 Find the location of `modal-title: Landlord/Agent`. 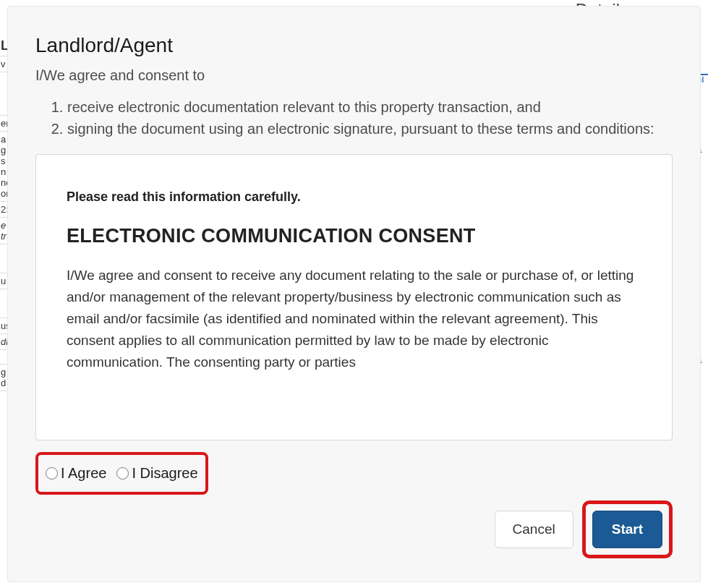

modal-title: Landlord/Agent is located at coordinates (354, 46).